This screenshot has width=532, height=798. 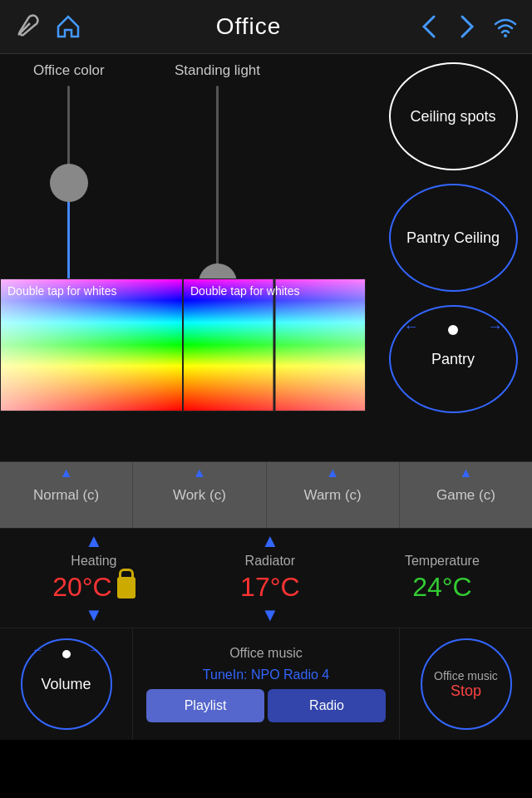 What do you see at coordinates (266, 653) in the screenshot?
I see `music-title: Office music` at bounding box center [266, 653].